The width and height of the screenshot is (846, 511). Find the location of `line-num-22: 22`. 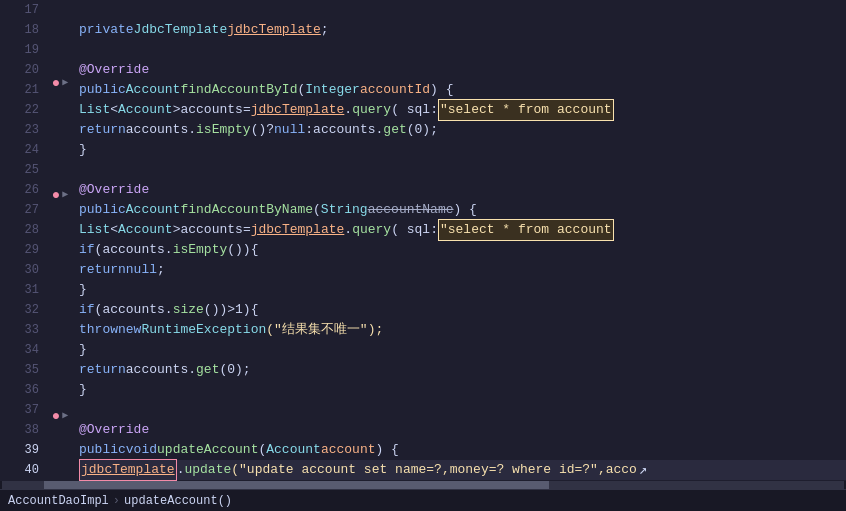

line-num-22: 22 is located at coordinates (29, 110).